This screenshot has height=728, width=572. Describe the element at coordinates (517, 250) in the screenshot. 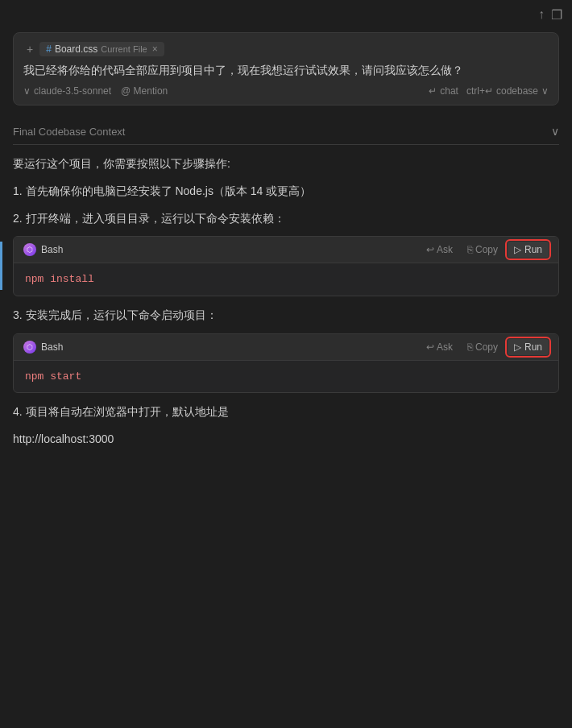

I see `run-icon-1: ▷` at that location.